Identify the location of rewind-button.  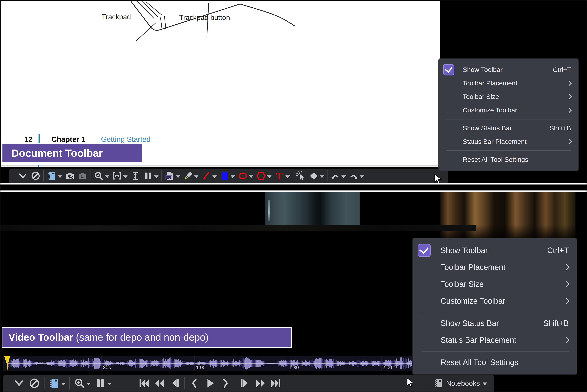
(160, 383).